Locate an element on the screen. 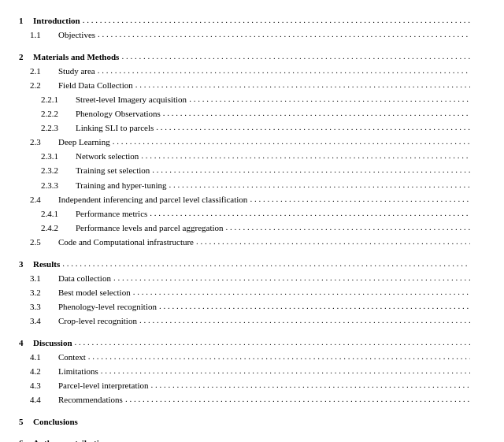  toc-row-2-3-2: 2.3.2 Training set selection is located at coordinates (252, 171).